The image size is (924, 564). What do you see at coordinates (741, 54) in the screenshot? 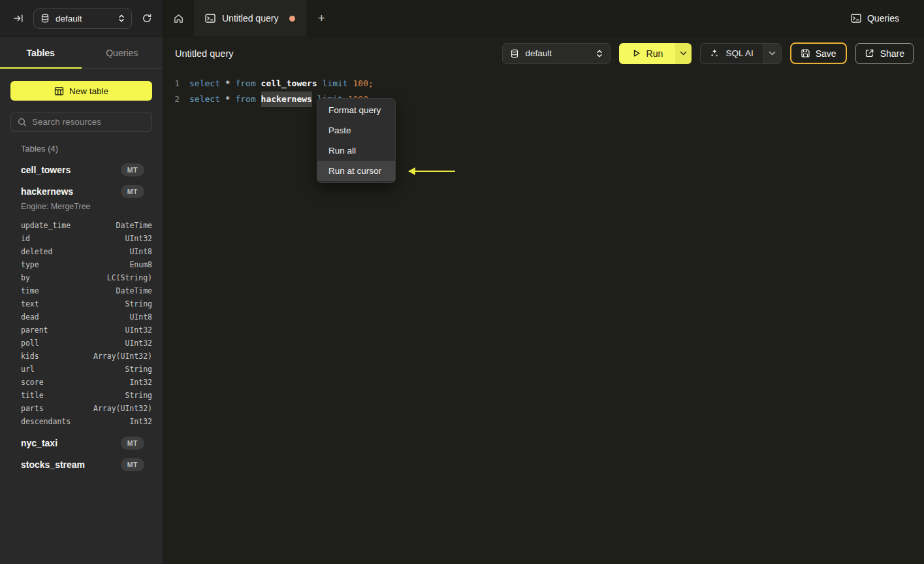
I see `sql-ai-split-button: SQL AI` at bounding box center [741, 54].